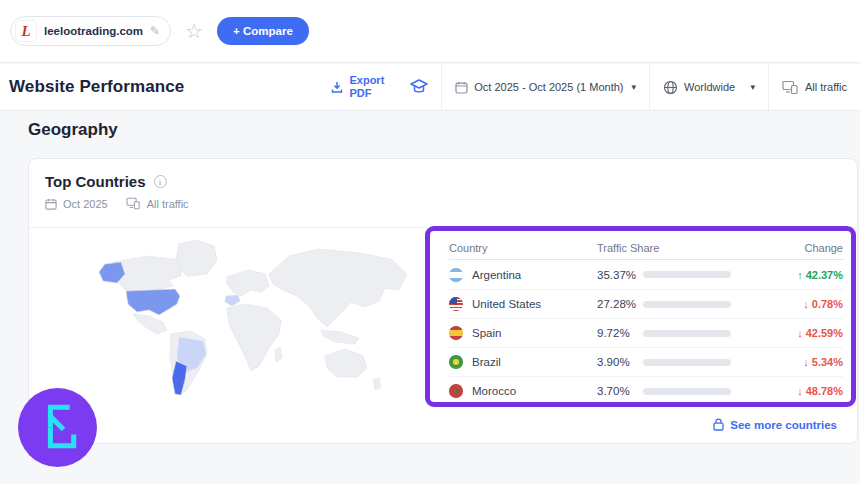 The width and height of the screenshot is (860, 484). I want to click on table-row: Morocco 3.70% ↓48.78%, so click(646, 390).